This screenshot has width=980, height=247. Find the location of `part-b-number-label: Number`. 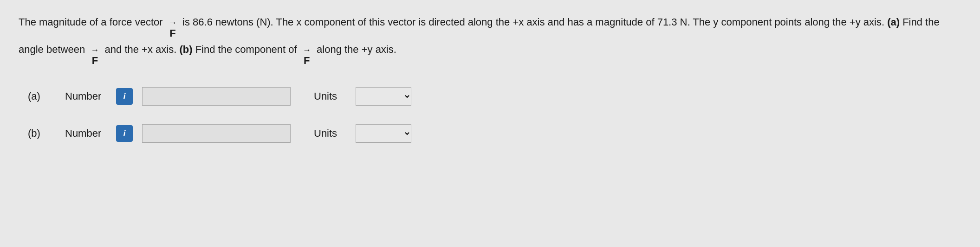

part-b-number-label: Number is located at coordinates (86, 133).